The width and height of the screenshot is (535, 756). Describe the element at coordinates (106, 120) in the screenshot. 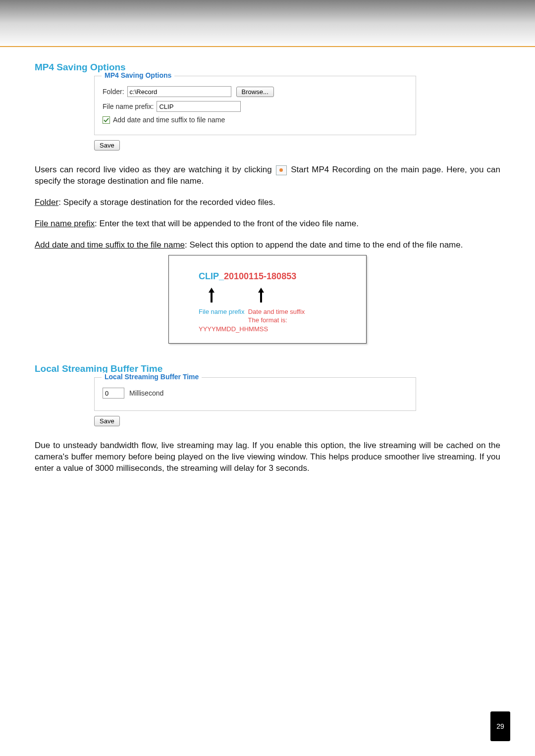

I see `check-icon` at that location.